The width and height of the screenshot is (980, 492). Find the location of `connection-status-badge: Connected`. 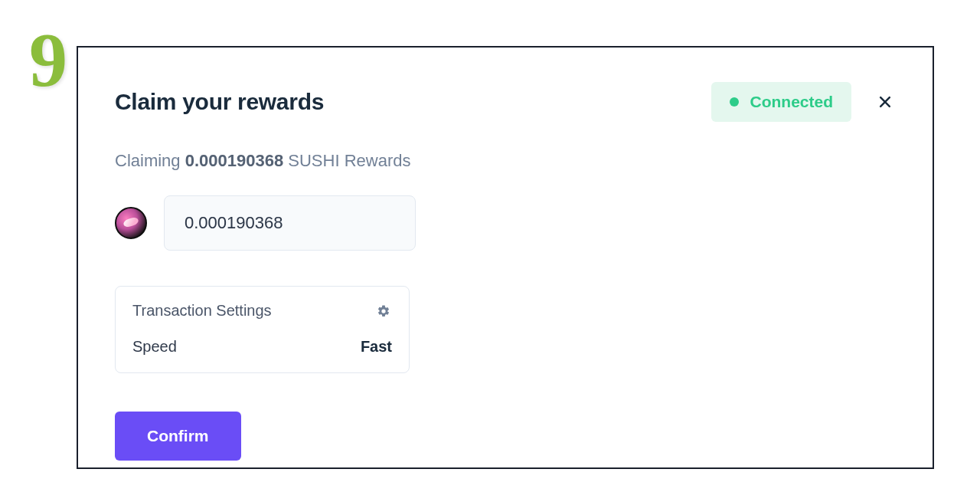

connection-status-badge: Connected is located at coordinates (781, 102).